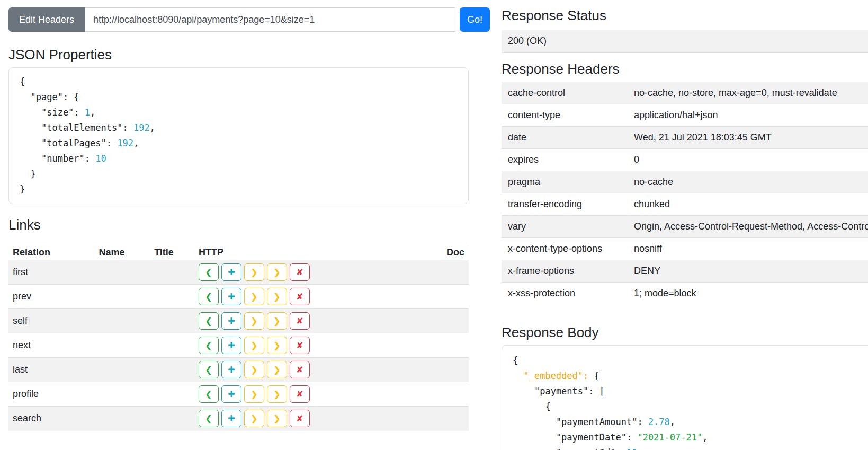  Describe the element at coordinates (172, 253) in the screenshot. I see `links-col-title: Title` at that location.